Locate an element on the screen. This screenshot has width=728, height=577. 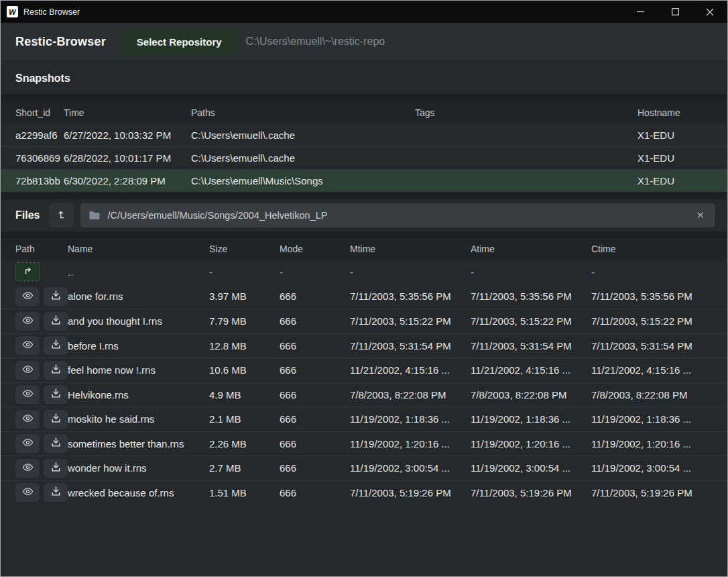
maximize-button is located at coordinates (675, 12).